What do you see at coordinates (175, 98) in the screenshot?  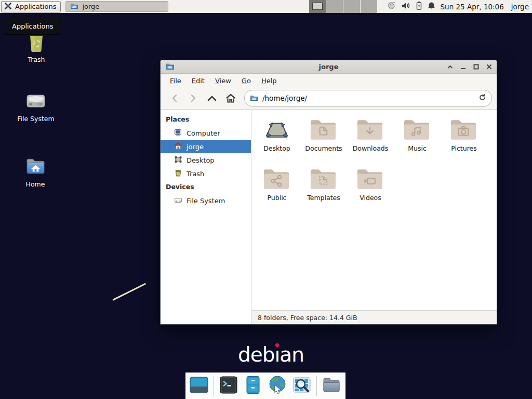 I see `back-button` at bounding box center [175, 98].